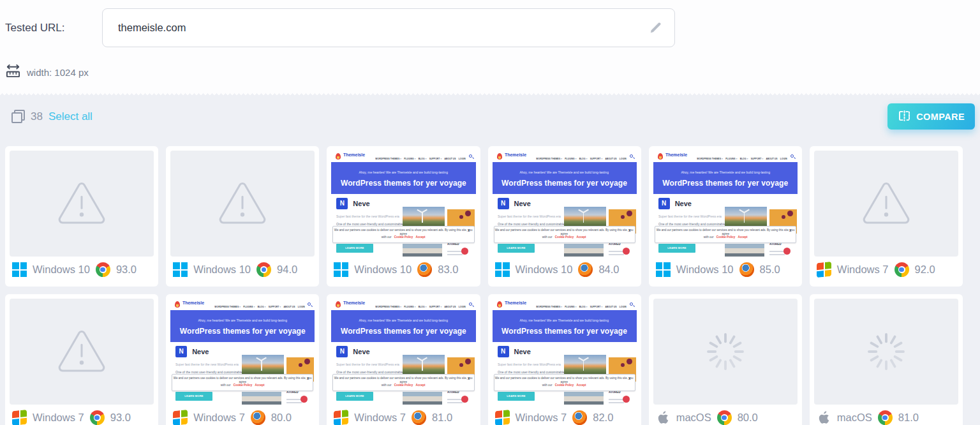  I want to click on screenshot-card: macOS 80.0, so click(725, 360).